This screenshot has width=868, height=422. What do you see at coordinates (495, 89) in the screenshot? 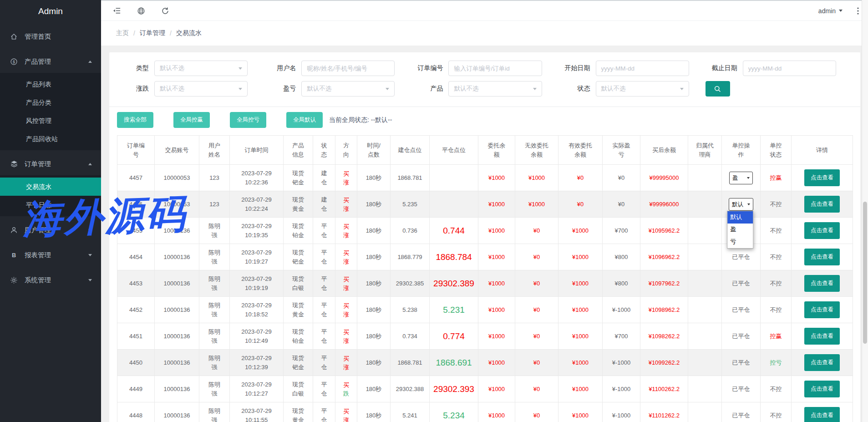
I see `product-select: 默认不选` at bounding box center [495, 89].